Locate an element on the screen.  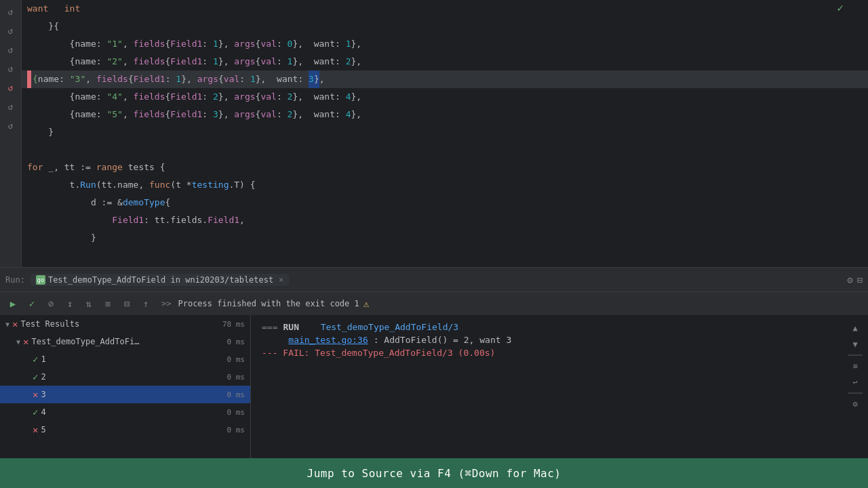
scroll-down-button: ▼ is located at coordinates (855, 344).